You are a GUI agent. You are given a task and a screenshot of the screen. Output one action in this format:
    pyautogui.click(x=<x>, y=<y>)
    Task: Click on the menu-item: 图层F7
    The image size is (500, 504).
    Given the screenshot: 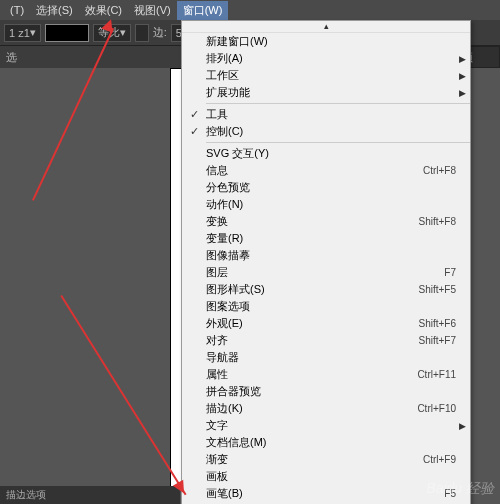 What is the action you would take?
    pyautogui.click(x=326, y=272)
    